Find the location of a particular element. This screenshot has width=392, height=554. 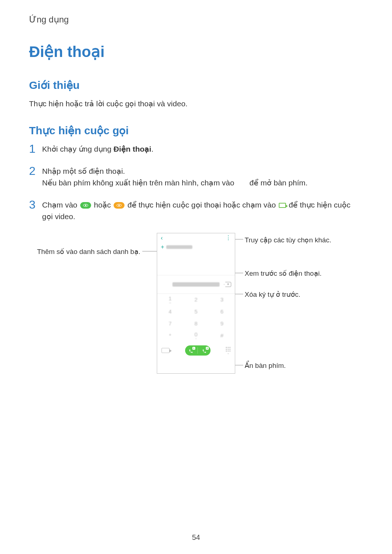

step-1-post: . is located at coordinates (152, 149).